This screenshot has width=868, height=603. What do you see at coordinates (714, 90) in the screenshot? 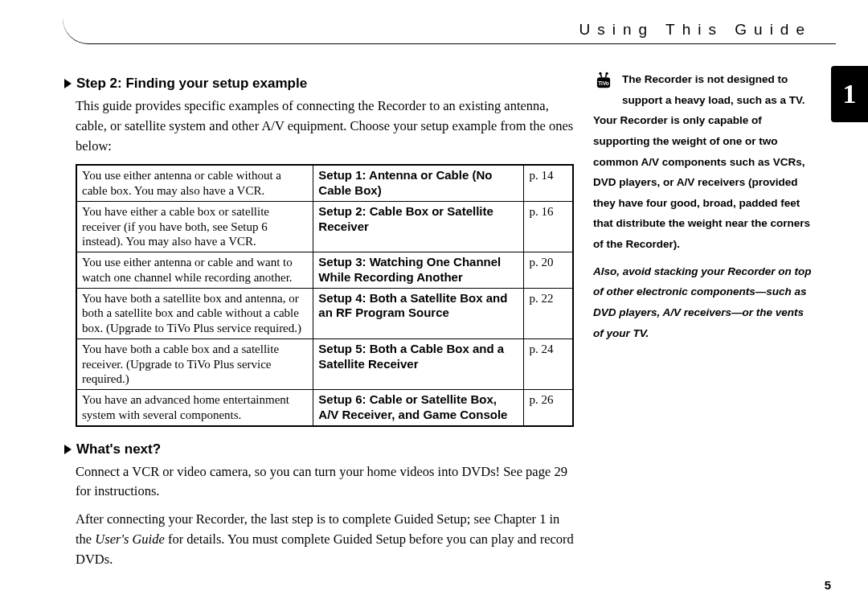
I see `sidebar-bold-intro: The Recorder is not designed to support …` at bounding box center [714, 90].